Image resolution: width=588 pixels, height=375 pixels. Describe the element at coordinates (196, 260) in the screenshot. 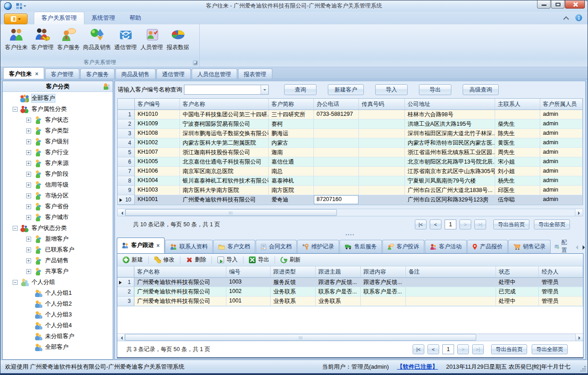

I see `delete-button: 删除` at that location.